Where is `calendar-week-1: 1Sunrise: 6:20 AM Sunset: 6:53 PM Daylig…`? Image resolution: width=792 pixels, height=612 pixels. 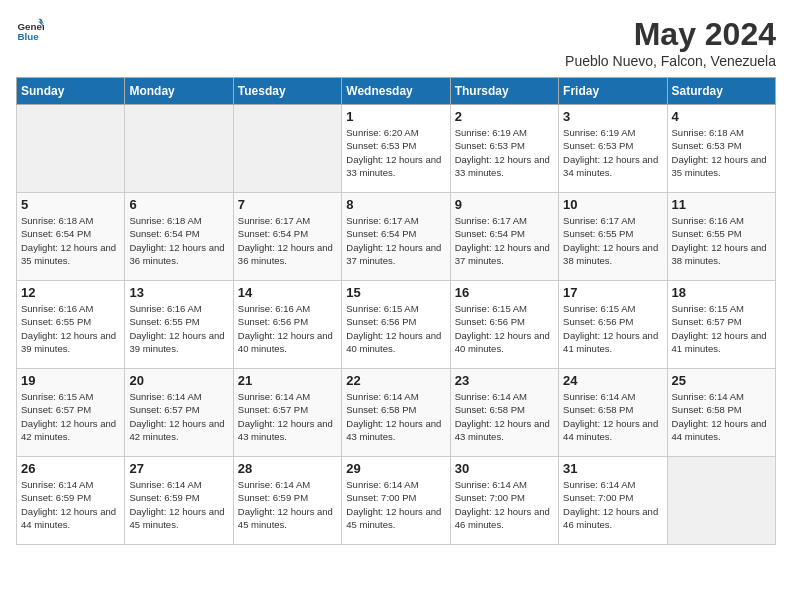 calendar-week-1: 1Sunrise: 6:20 AM Sunset: 6:53 PM Daylig… is located at coordinates (396, 149).